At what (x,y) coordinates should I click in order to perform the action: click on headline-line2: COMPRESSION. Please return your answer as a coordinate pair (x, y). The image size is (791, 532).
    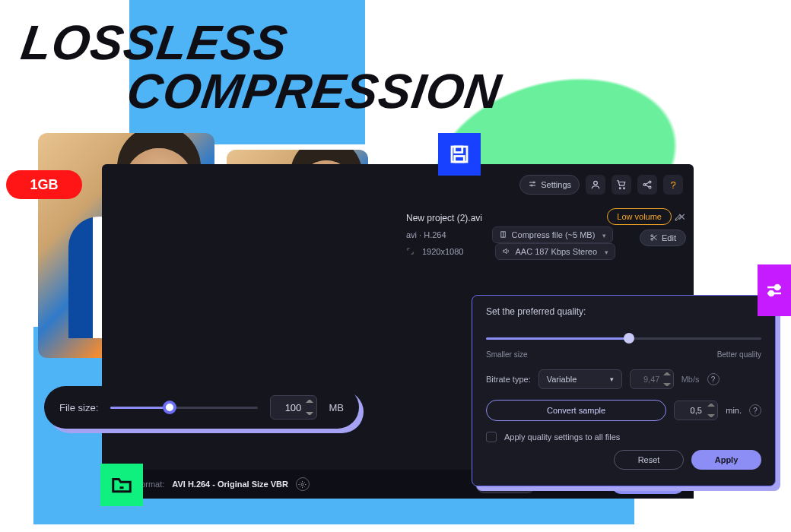
    Looking at the image, I should click on (314, 91).